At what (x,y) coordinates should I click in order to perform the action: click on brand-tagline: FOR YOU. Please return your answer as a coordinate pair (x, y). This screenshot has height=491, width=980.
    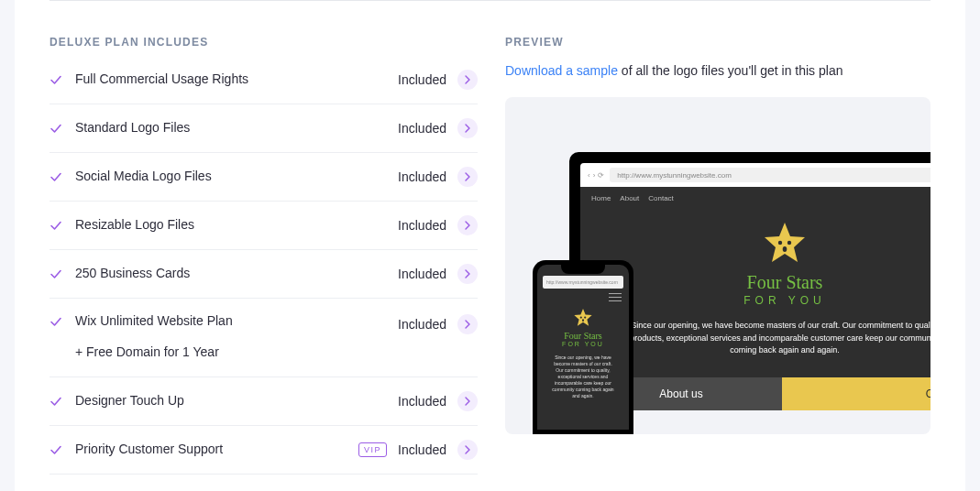
    Looking at the image, I should click on (765, 300).